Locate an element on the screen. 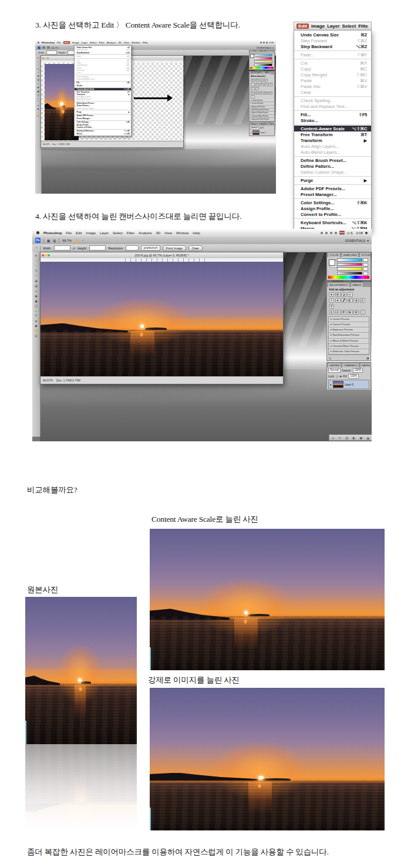 The image size is (411, 868). adjustment-icon: ◉ is located at coordinates (331, 295).